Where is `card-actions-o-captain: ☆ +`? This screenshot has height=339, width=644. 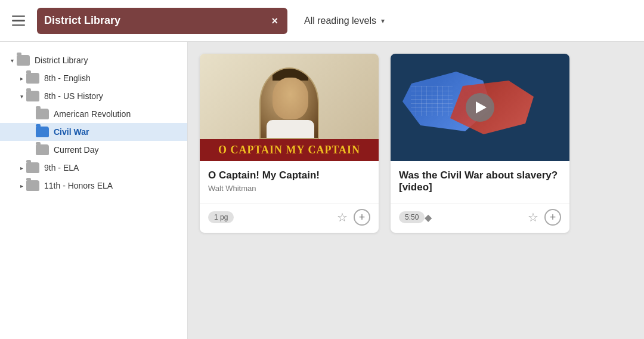 card-actions-o-captain: ☆ + is located at coordinates (354, 217).